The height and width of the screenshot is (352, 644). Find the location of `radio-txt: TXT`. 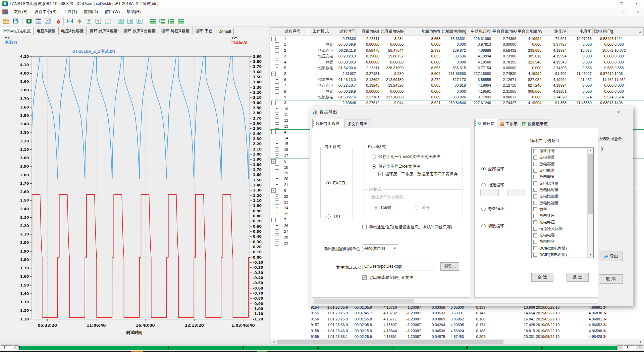

radio-txt: TXT is located at coordinates (333, 216).